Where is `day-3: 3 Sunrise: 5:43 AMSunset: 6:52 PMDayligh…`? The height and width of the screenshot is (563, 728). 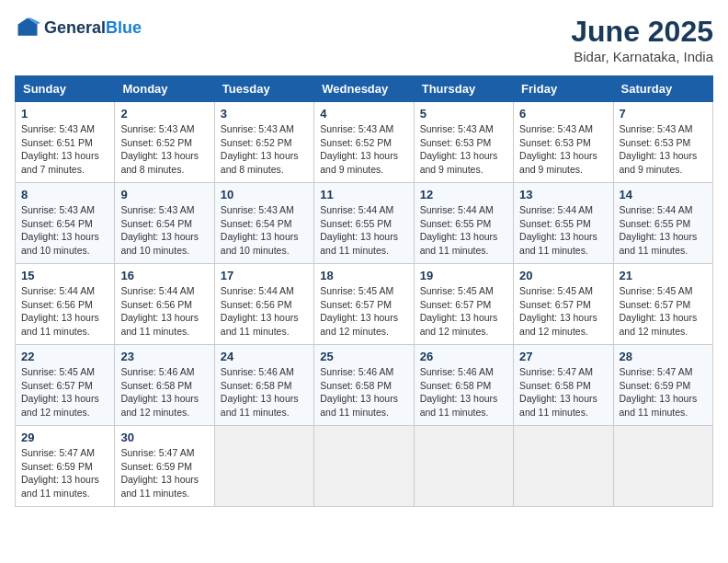 day-3: 3 Sunrise: 5:43 AMSunset: 6:52 PMDayligh… is located at coordinates (264, 143).